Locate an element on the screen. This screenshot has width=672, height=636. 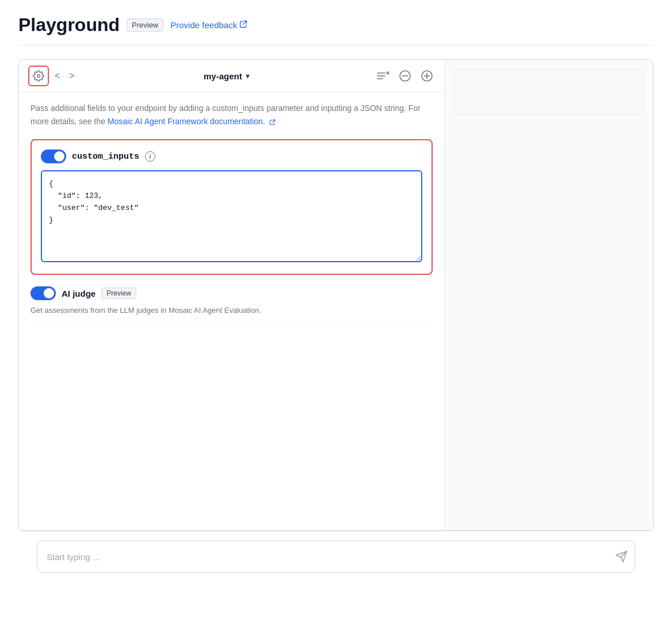
custom-inputs-toggle-row: custom_inputs i is located at coordinates (231, 156).